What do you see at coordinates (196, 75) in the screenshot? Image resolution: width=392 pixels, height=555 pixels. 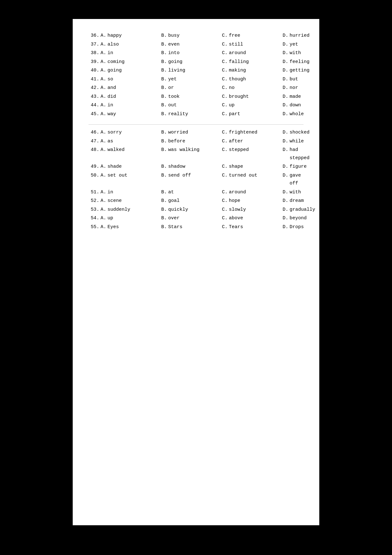 I see `question-group-1: 36.A.happyB.busyC.freeD.hurried37.A.also…` at bounding box center [196, 75].